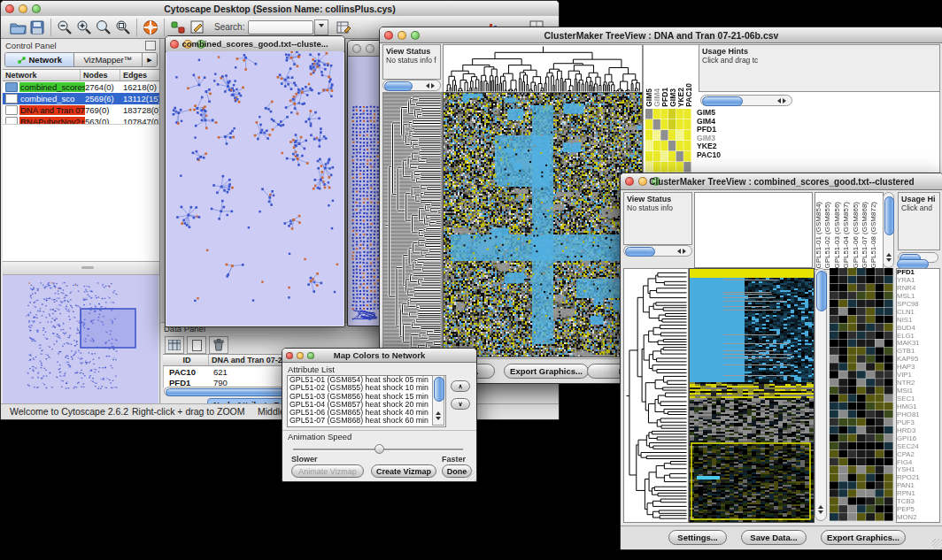 This screenshot has width=942, height=560. Describe the element at coordinates (656, 395) in the screenshot. I see `tv2-row-dendrogram` at that location.